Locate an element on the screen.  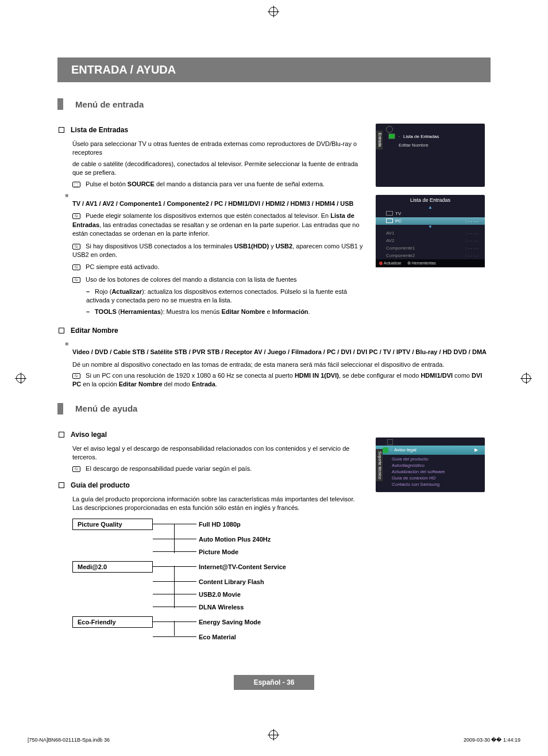
text: PC siempre está activado. is located at coordinates (122, 267).